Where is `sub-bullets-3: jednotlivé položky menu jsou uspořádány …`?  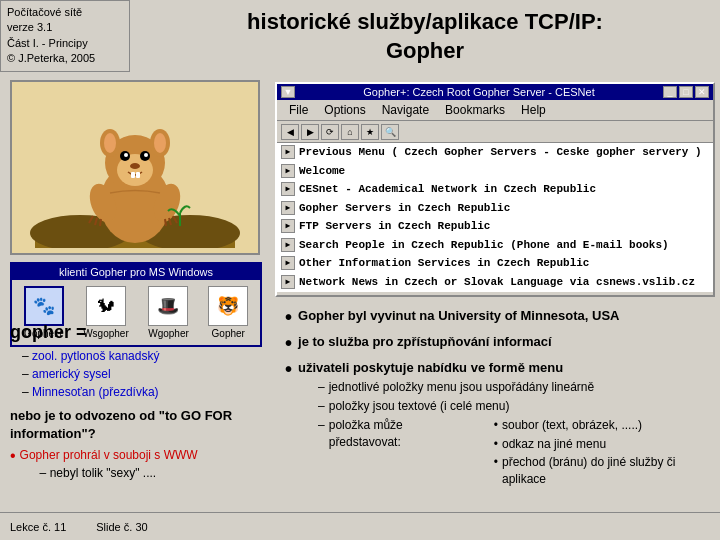
sub-bullets-3: jednotlivé položky menu jsou uspořádány … is located at coordinates (504, 434).